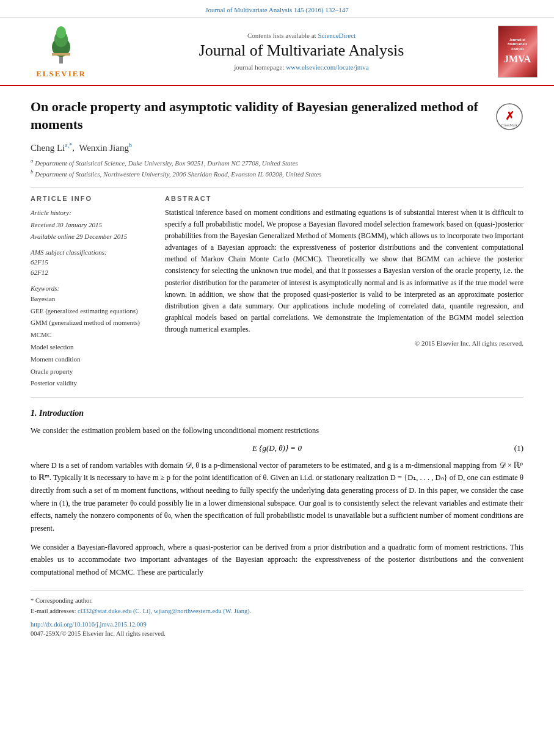  I want to click on author-2: Wenxin Jiangb, so click(105, 148).